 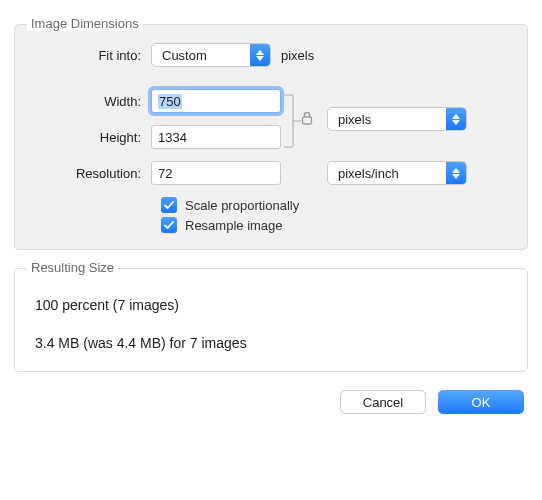 I want to click on scale-proportionally-label: Scale proportionally, so click(x=242, y=206).